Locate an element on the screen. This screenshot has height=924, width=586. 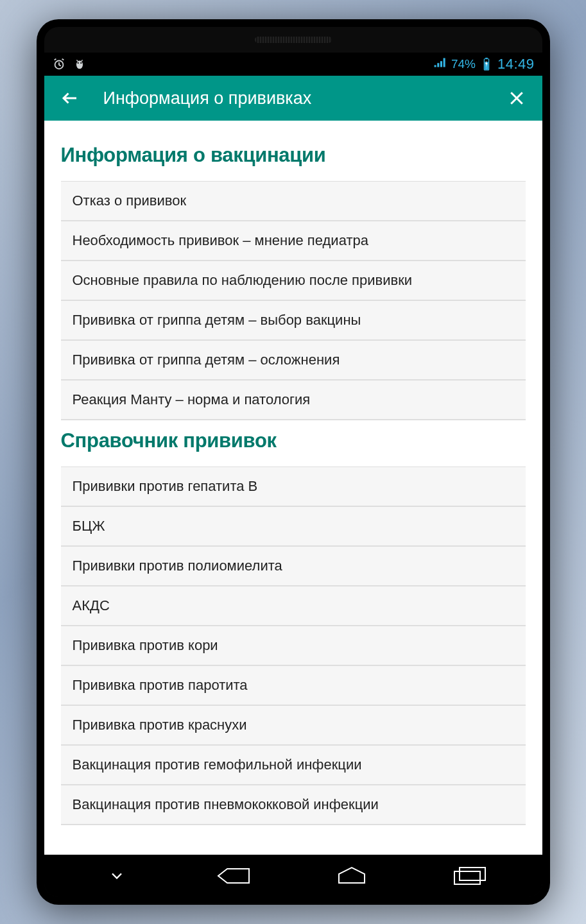
close-icon is located at coordinates (517, 98).